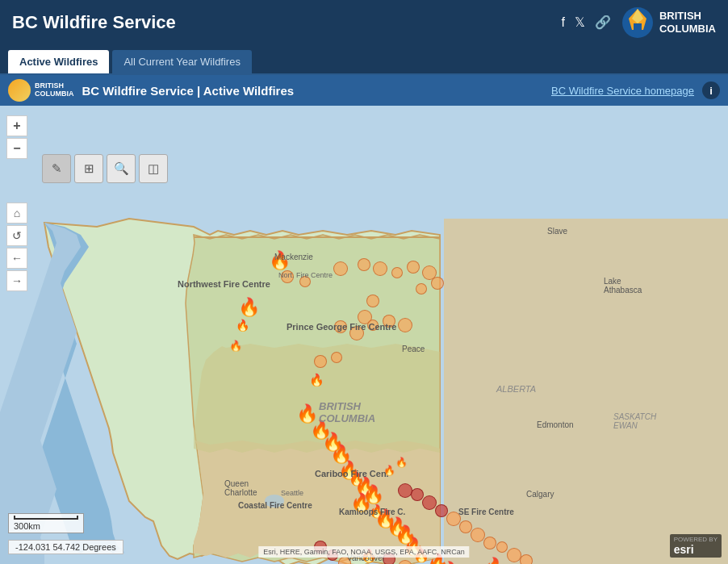 Image resolution: width=728 pixels, height=564 pixels. I want to click on esri-logo: POWERED BY esri, so click(696, 545).